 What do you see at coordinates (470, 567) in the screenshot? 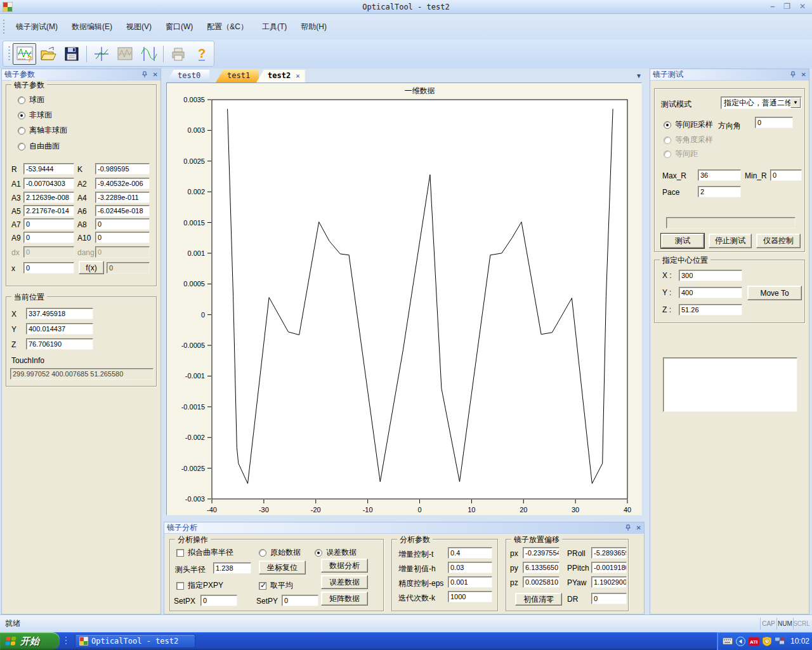
I see `param-h-input: 0.03` at bounding box center [470, 567].